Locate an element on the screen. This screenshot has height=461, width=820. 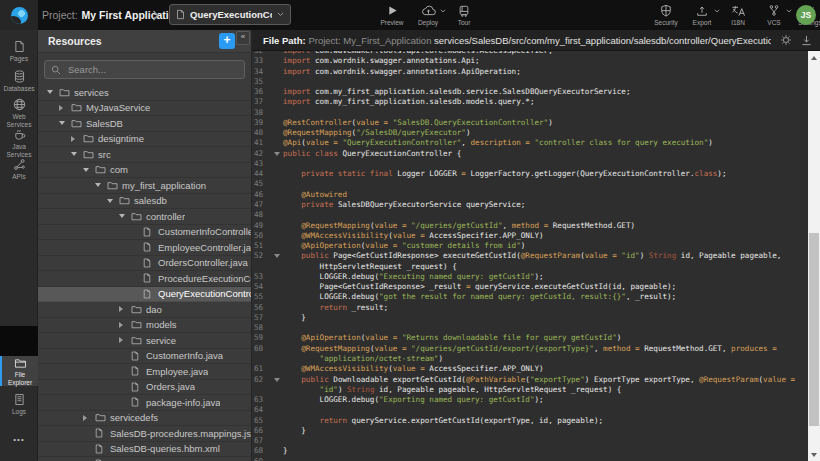
app-logo is located at coordinates (19, 15).